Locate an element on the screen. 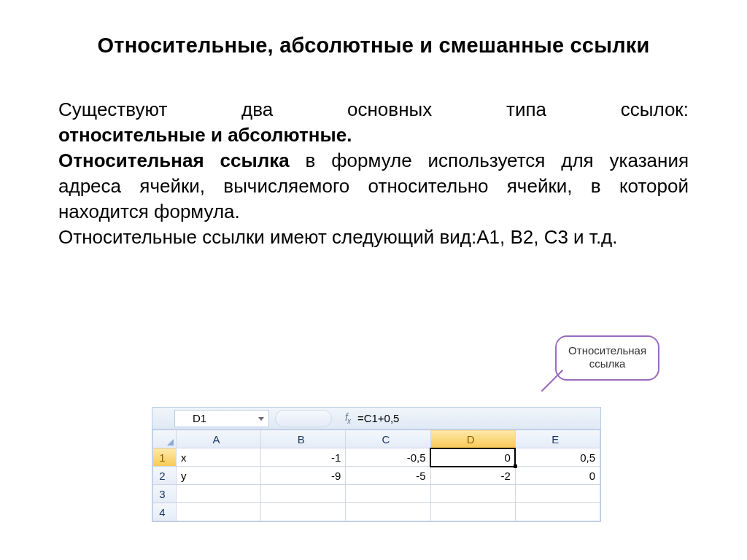 This screenshot has height=560, width=747. row-header: 1 is located at coordinates (165, 458).